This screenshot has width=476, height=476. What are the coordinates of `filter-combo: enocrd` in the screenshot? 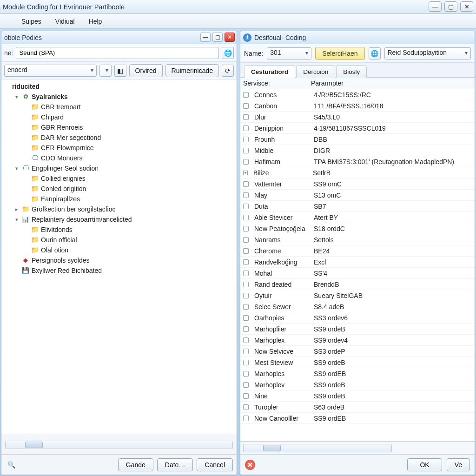 It's located at (50, 71).